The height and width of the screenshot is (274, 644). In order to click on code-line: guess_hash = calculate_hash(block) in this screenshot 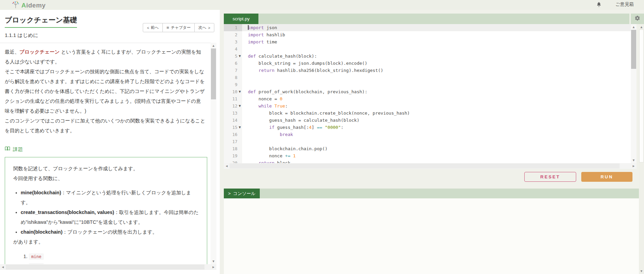, I will do `click(436, 120)`.